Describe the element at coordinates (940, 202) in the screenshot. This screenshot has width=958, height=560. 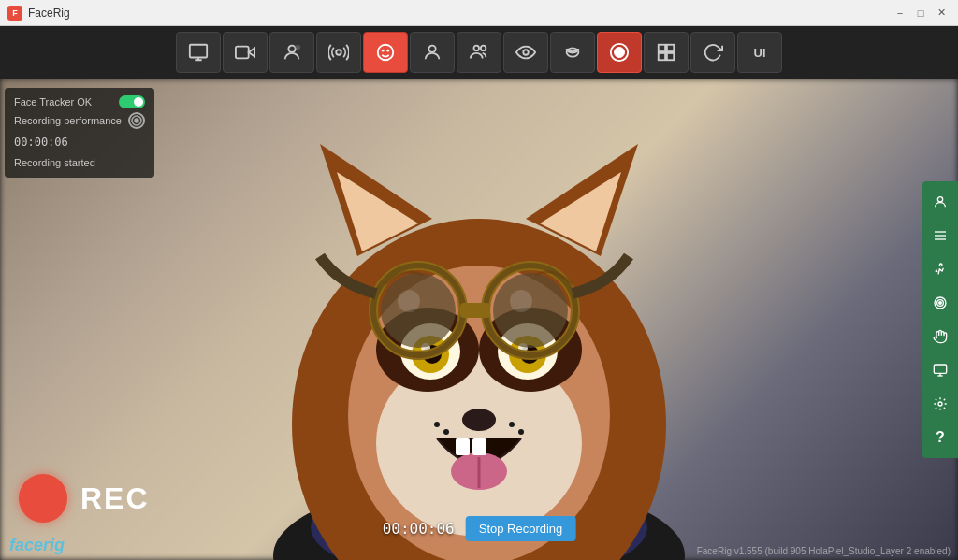
I see `right-person-button` at that location.